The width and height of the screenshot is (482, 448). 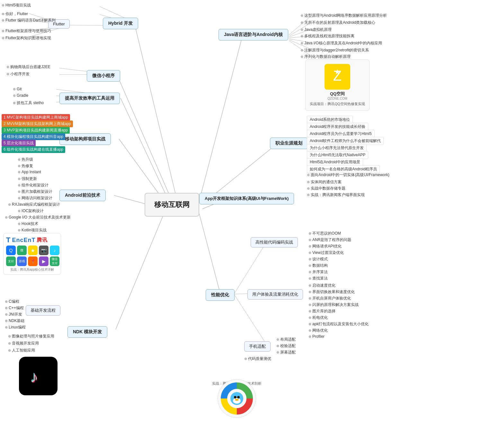 I want to click on leaf-hook: Hook技术, so click(x=28, y=224).